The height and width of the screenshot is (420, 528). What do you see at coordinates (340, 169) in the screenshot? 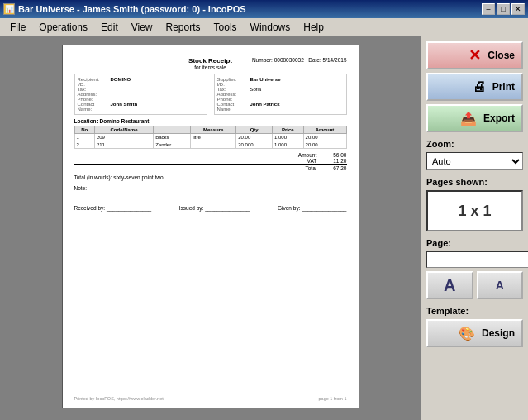
I see `total-value: 67.20` at bounding box center [340, 169].